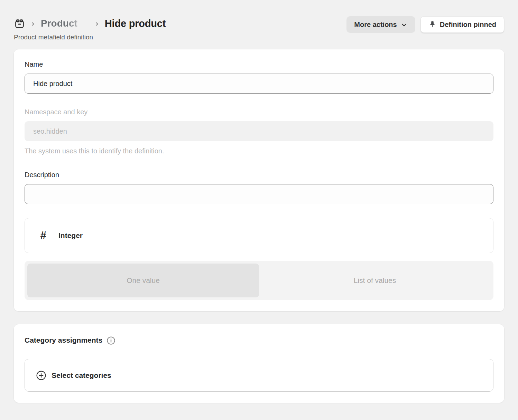 The image size is (518, 420). Describe the element at coordinates (259, 64) in the screenshot. I see `name-label: Name` at that location.